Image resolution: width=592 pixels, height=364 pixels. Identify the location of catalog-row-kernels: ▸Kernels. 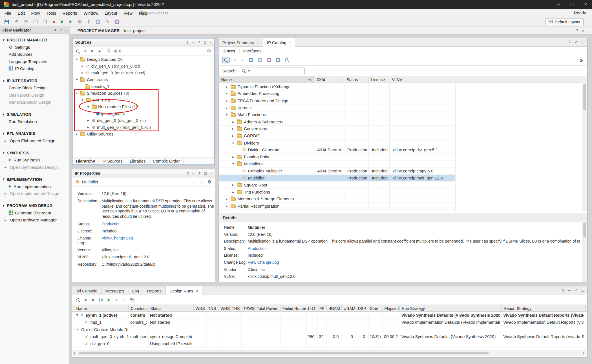
(337, 108).